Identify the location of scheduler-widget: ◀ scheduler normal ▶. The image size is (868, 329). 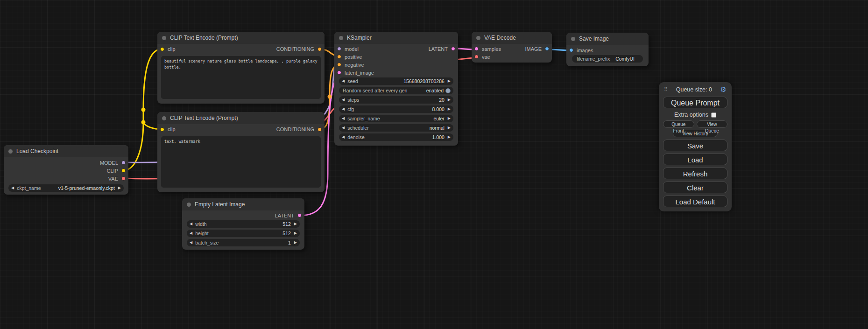
(396, 128).